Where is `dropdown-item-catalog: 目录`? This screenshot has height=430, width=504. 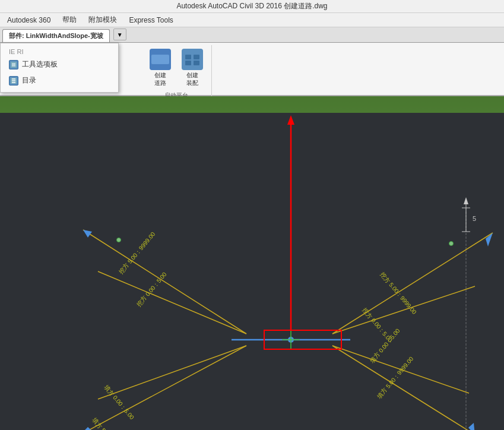 dropdown-item-catalog: 目录 is located at coordinates (59, 81).